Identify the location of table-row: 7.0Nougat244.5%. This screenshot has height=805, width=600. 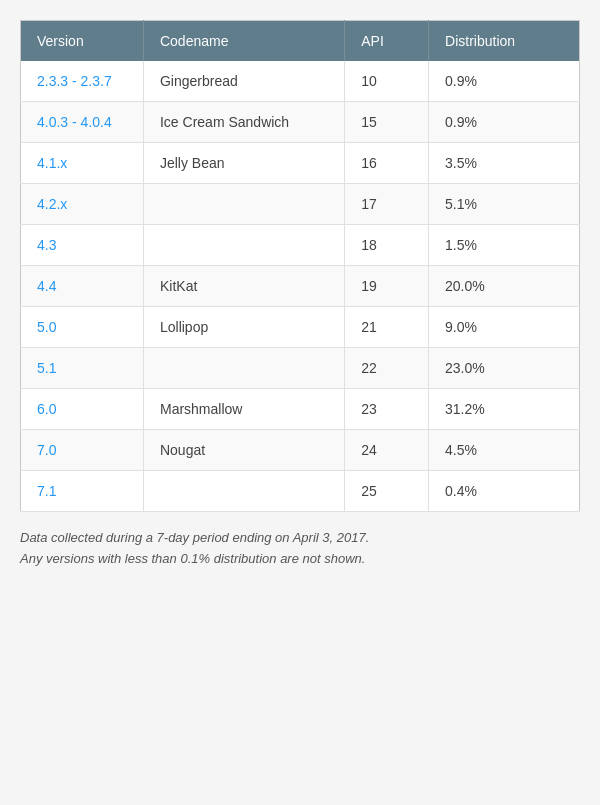
(300, 450).